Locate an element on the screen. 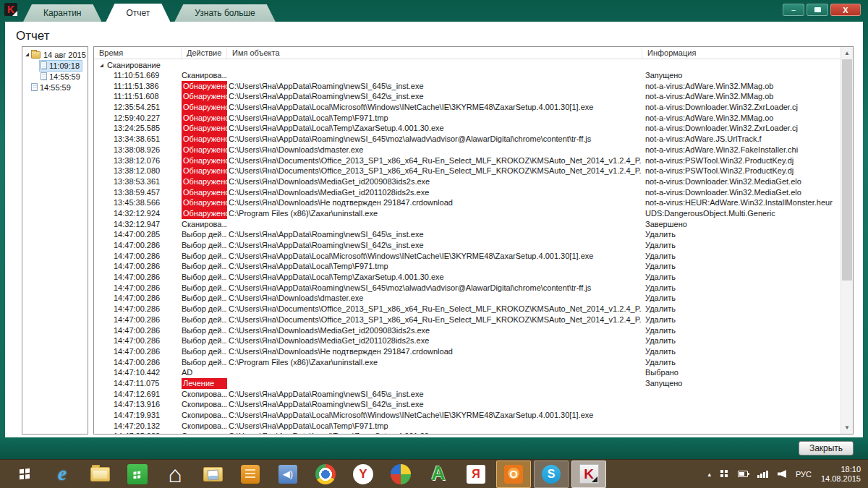 The height and width of the screenshot is (488, 868). close-report-button: Закрыть is located at coordinates (826, 448).